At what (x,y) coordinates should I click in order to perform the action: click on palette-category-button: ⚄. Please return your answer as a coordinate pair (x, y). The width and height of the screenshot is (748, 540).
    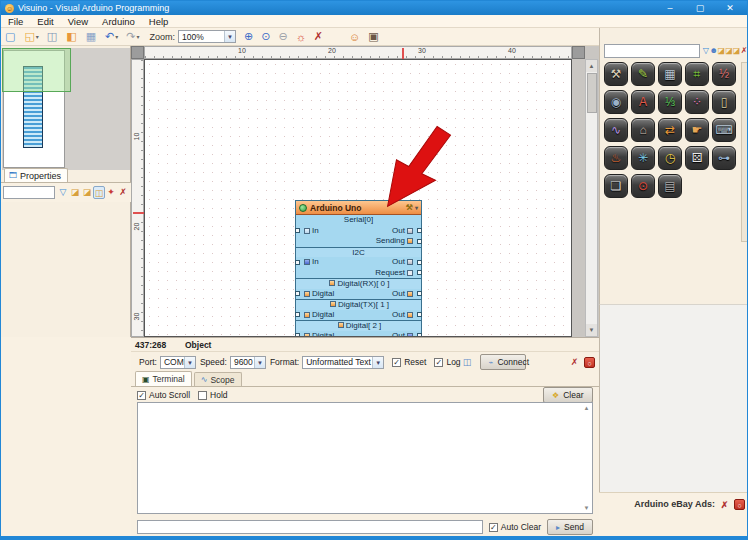
    Looking at the image, I should click on (697, 158).